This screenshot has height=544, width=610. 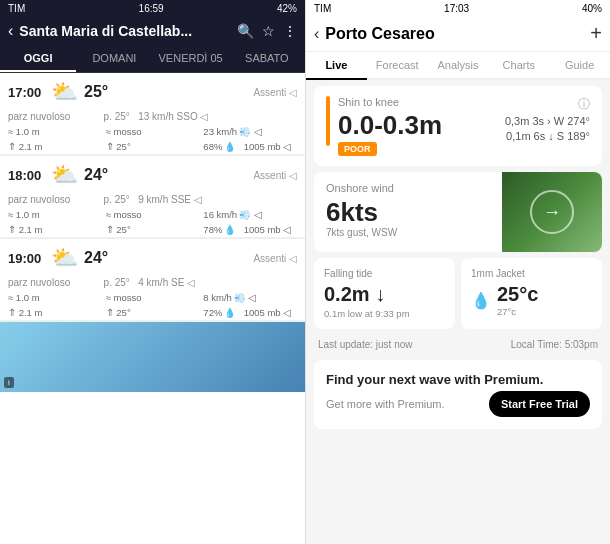 I want to click on time-17: 17:00, so click(x=26, y=92).